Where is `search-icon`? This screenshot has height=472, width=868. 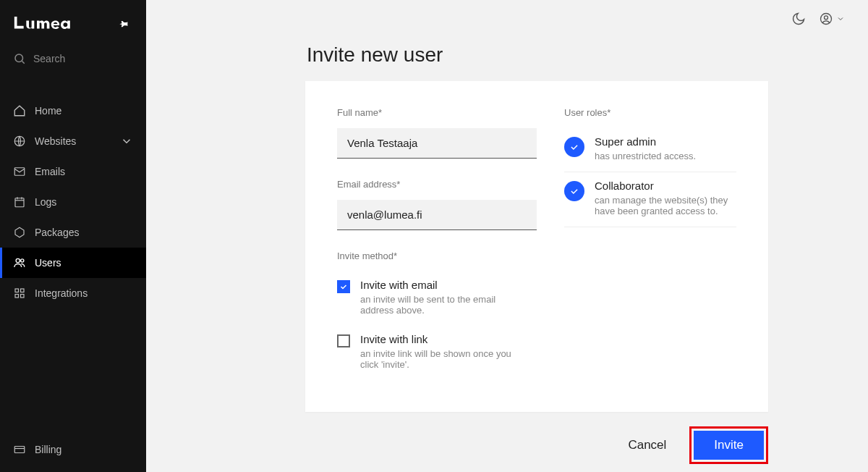 search-icon is located at coordinates (20, 59).